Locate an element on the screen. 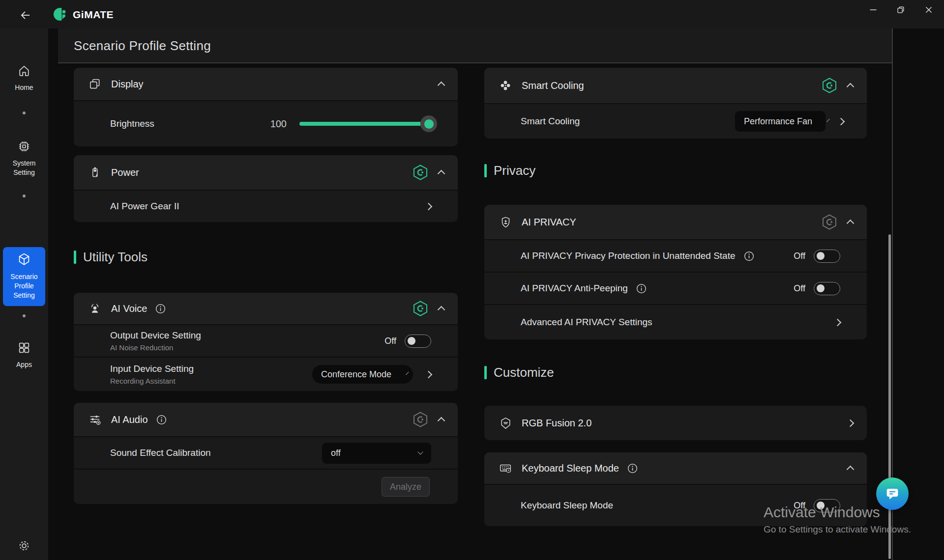 This screenshot has height=560, width=944. chat-support-button is located at coordinates (892, 494).